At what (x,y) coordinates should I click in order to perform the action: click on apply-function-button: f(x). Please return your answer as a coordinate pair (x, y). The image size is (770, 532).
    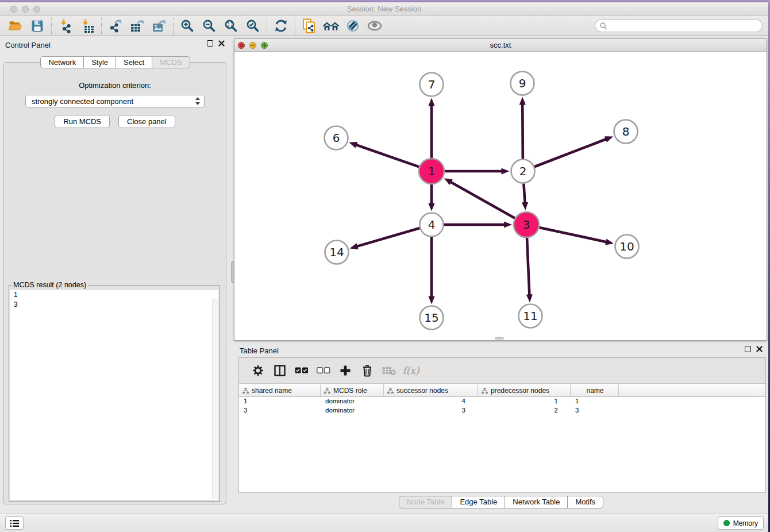
    Looking at the image, I should click on (411, 371).